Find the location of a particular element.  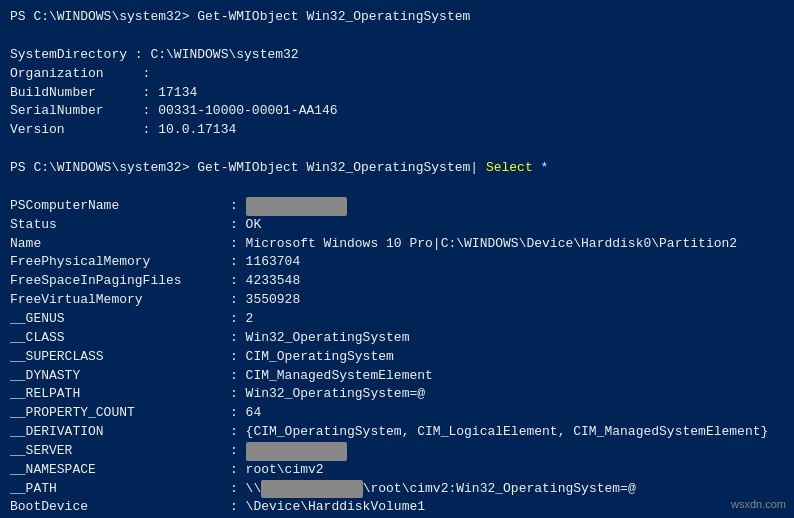

prop-derivation: __DERIVATION: {CIM_OperatingSystem, CIM_… is located at coordinates (397, 432).